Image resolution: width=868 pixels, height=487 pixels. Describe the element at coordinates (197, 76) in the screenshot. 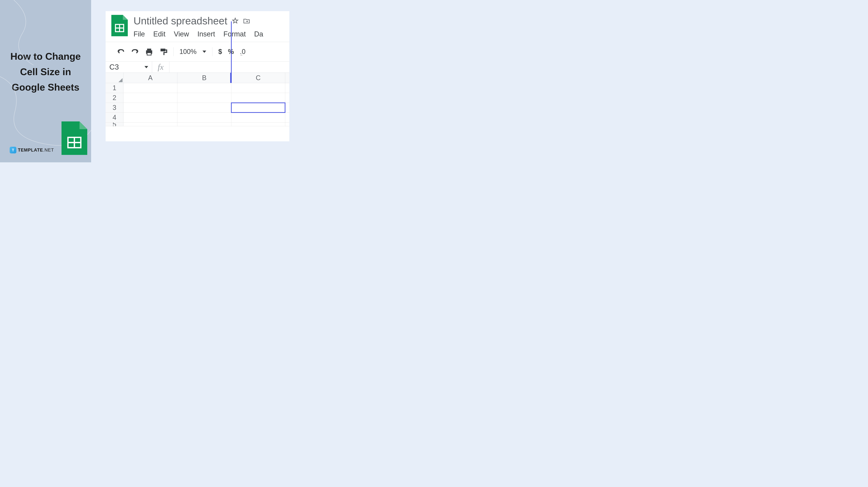

I see `google-sheets-window: Untitled spreadsheet File Edit View Inse…` at that location.